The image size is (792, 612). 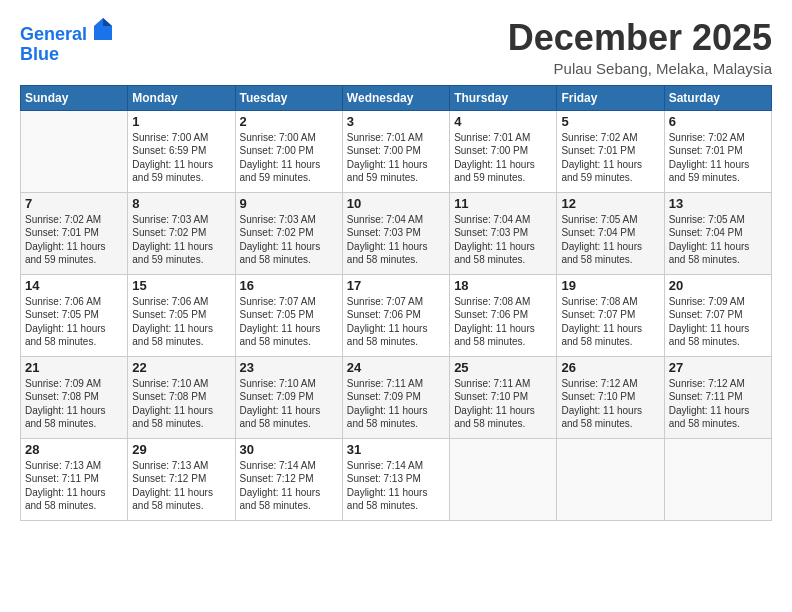 What do you see at coordinates (610, 122) in the screenshot?
I see `day-number: 5` at bounding box center [610, 122].